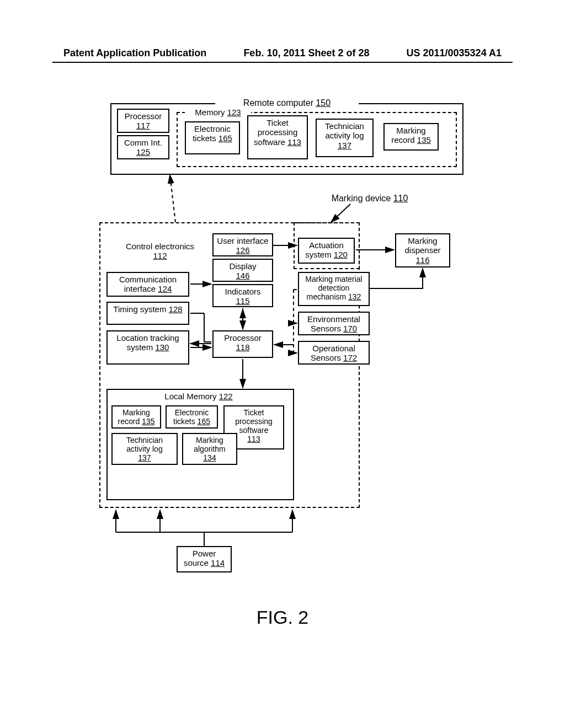 The width and height of the screenshot is (565, 728). What do you see at coordinates (454, 53) in the screenshot?
I see `header-right: US 2011/0035324 A1` at bounding box center [454, 53].